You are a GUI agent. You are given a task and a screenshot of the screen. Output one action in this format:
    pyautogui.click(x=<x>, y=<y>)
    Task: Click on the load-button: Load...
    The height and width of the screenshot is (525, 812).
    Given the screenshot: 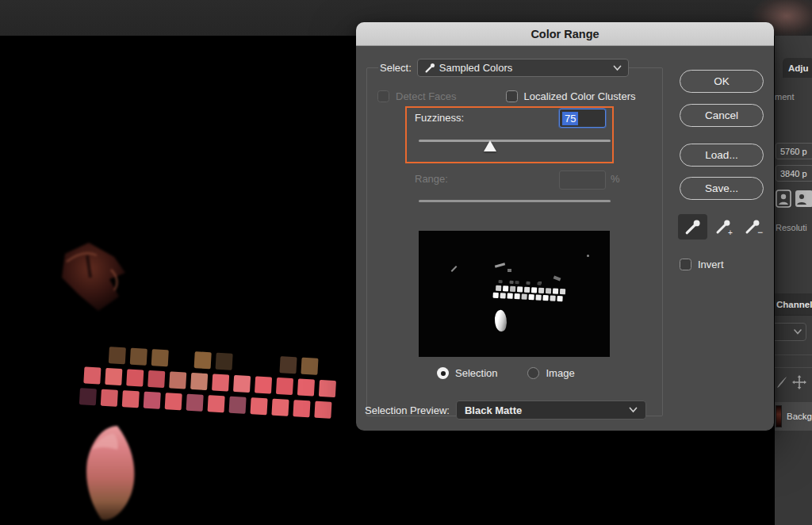 What is the action you would take?
    pyautogui.click(x=722, y=155)
    